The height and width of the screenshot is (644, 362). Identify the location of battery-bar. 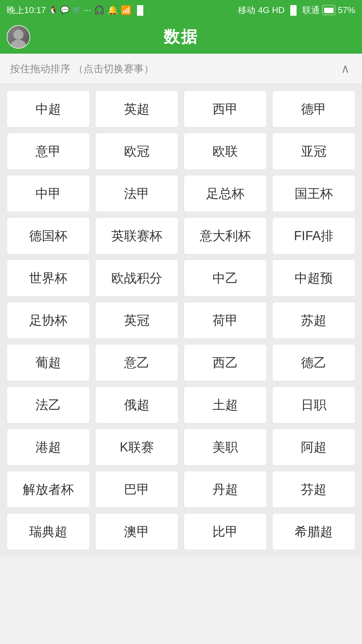
(329, 10).